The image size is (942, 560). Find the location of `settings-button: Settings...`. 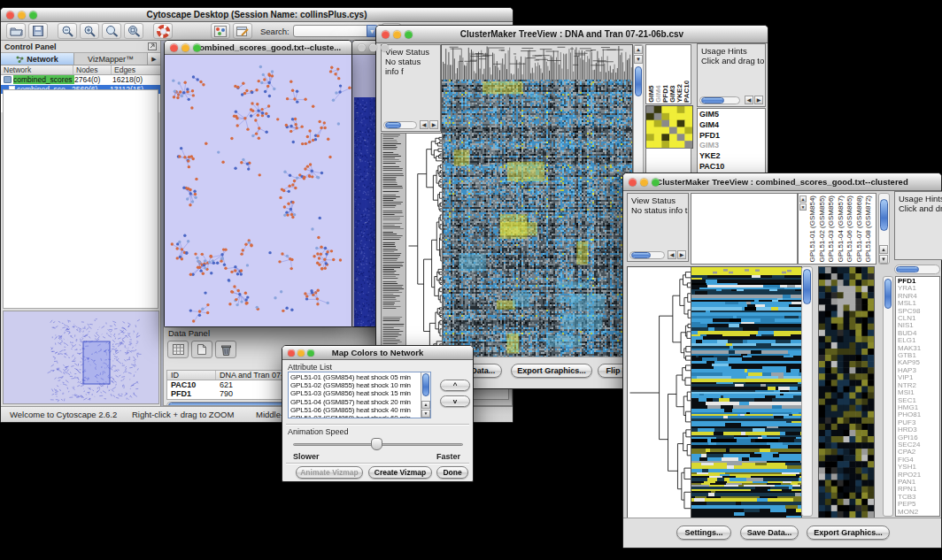

settings-button: Settings... is located at coordinates (704, 533).